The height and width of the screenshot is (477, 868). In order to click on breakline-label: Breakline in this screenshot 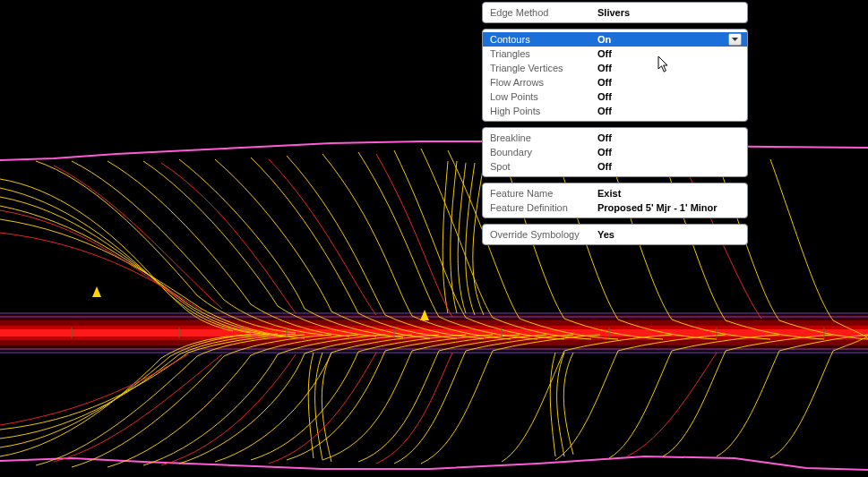, I will do `click(544, 138)`.